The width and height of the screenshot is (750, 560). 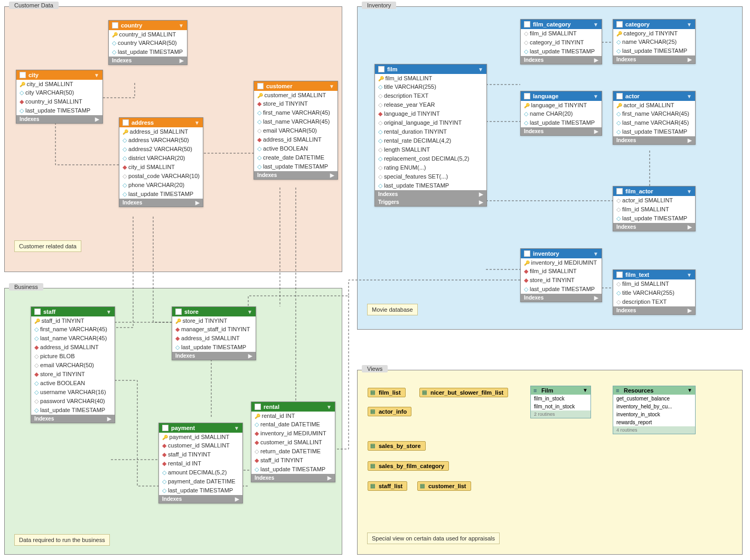 I want to click on table-film-text: film_text▼ film_id SMALLINTtitle VARCHAR…, so click(x=654, y=292).